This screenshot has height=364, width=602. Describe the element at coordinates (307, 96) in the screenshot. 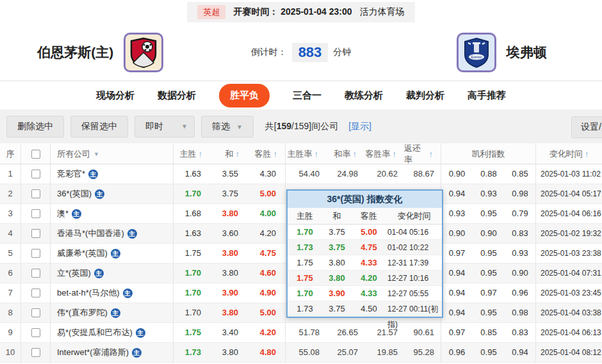

I see `nav-tab: 三合一` at that location.